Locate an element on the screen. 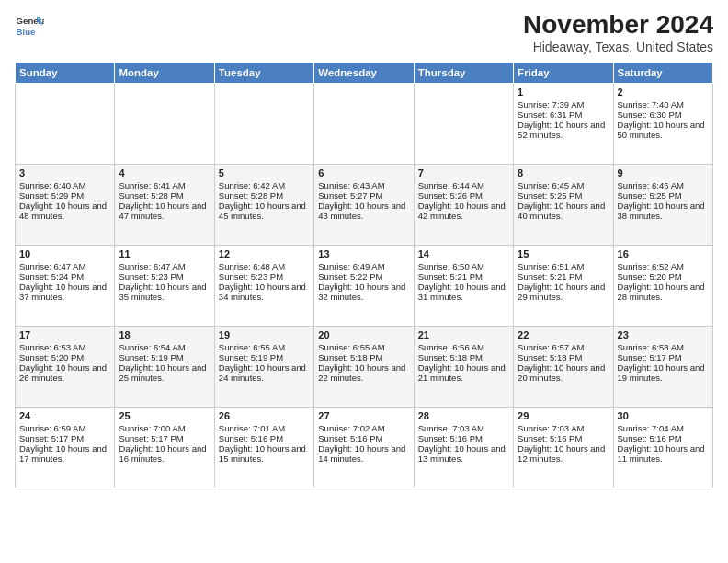 The image size is (728, 563). day-of-week-header: Sunday is located at coordinates (65, 72).